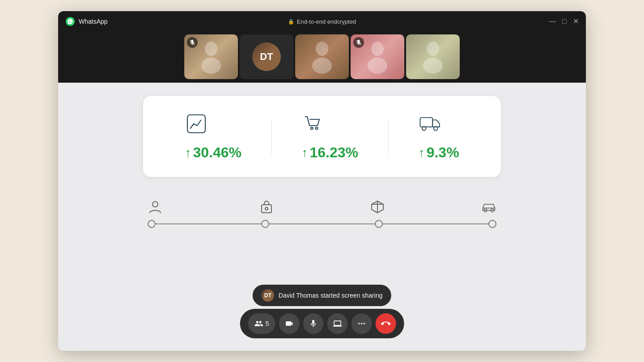 This screenshot has height=362, width=644. I want to click on toast-message: David Thomas started screen sharing, so click(330, 295).